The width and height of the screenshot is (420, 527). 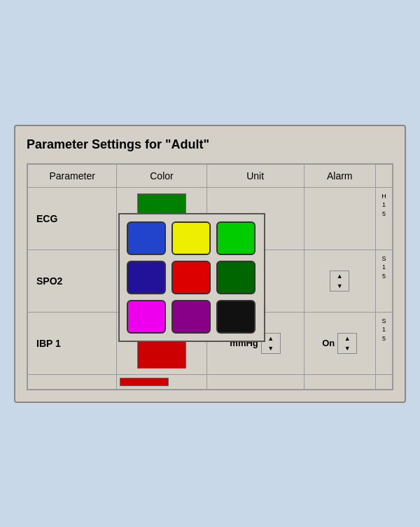 What do you see at coordinates (340, 281) in the screenshot?
I see `spo2-alarm-stepper-container: ▲ ▼` at bounding box center [340, 281].